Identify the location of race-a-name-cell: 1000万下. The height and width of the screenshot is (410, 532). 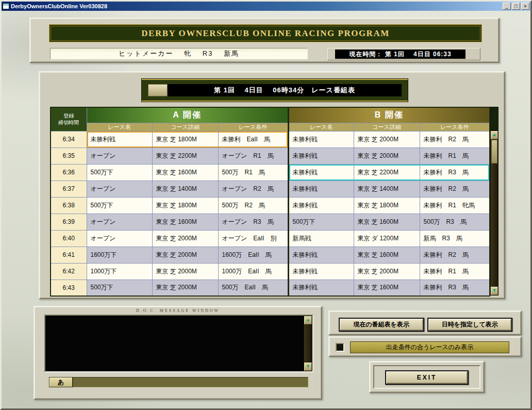
(120, 271).